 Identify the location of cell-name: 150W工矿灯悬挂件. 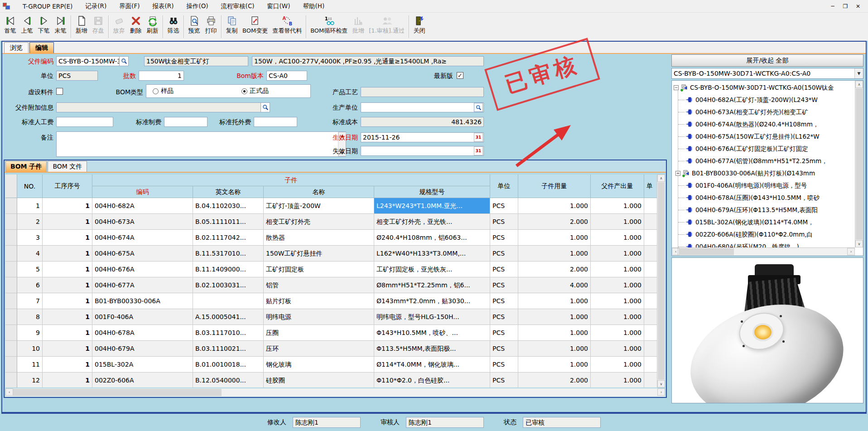
(319, 254).